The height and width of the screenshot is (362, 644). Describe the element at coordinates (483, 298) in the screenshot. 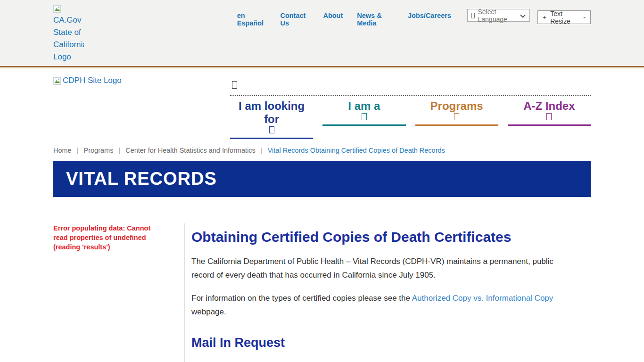

I see `authorized-copy-link: Authorized Copy vs. Informational Copy` at that location.